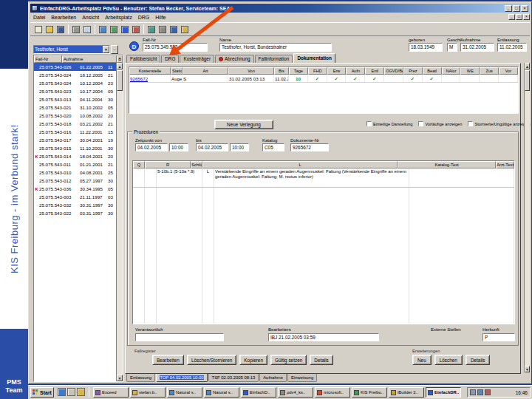  I want to click on katalog-field: C05, so click(273, 148).